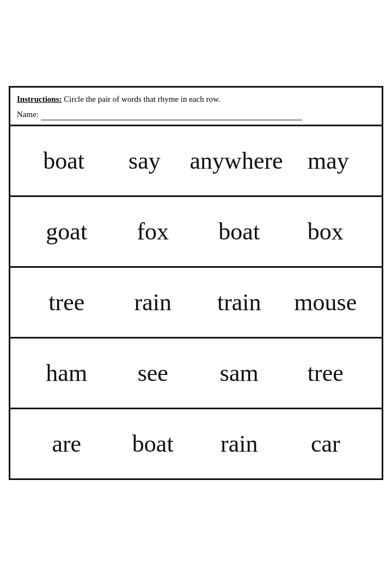  Describe the element at coordinates (171, 114) in the screenshot. I see `name-underline` at that location.